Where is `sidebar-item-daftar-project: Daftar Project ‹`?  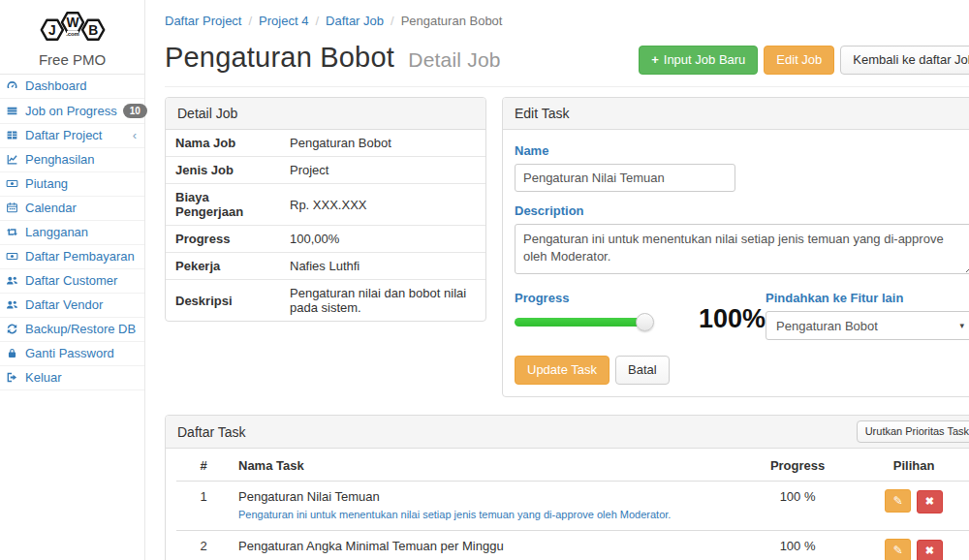
sidebar-item-daftar-project: Daftar Project ‹ is located at coordinates (72, 136).